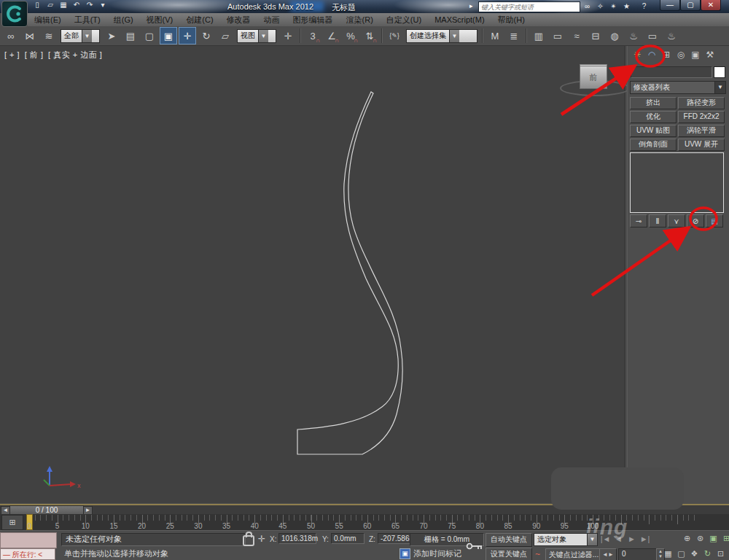 This screenshot has width=729, height=560. What do you see at coordinates (677, 182) in the screenshot?
I see `modifier-stack-list` at bounding box center [677, 182].